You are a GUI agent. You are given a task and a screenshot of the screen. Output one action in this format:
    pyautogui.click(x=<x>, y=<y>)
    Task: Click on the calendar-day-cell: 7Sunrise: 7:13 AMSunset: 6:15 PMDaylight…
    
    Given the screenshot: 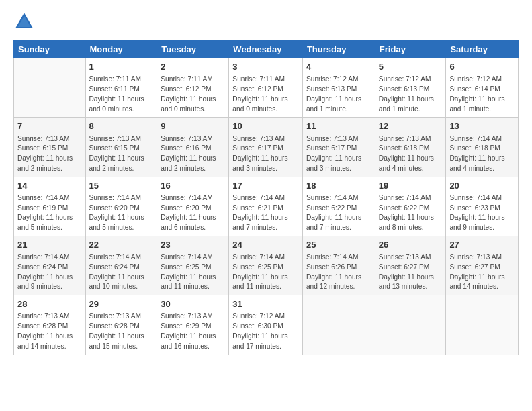 What is the action you would take?
    pyautogui.click(x=50, y=147)
    